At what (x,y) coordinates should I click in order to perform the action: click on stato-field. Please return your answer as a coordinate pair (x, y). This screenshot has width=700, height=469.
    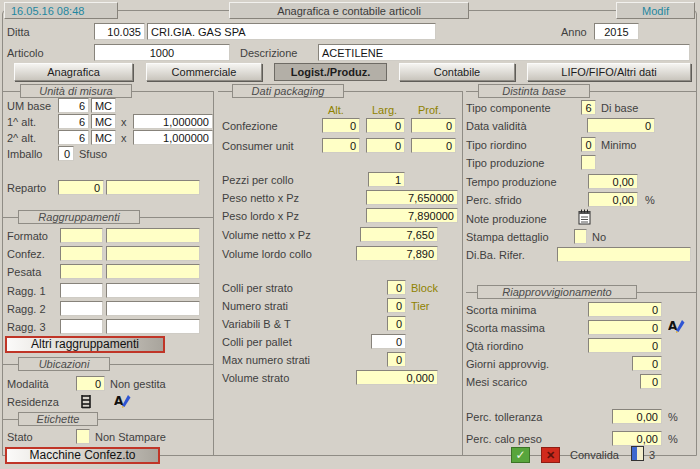
    Looking at the image, I should click on (83, 436).